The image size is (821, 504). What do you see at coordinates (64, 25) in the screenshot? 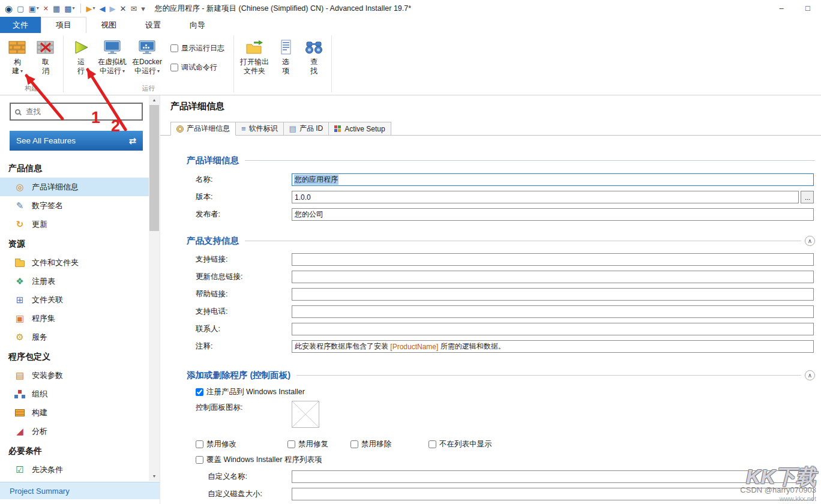
I see `tab-project: 项目` at bounding box center [64, 25].